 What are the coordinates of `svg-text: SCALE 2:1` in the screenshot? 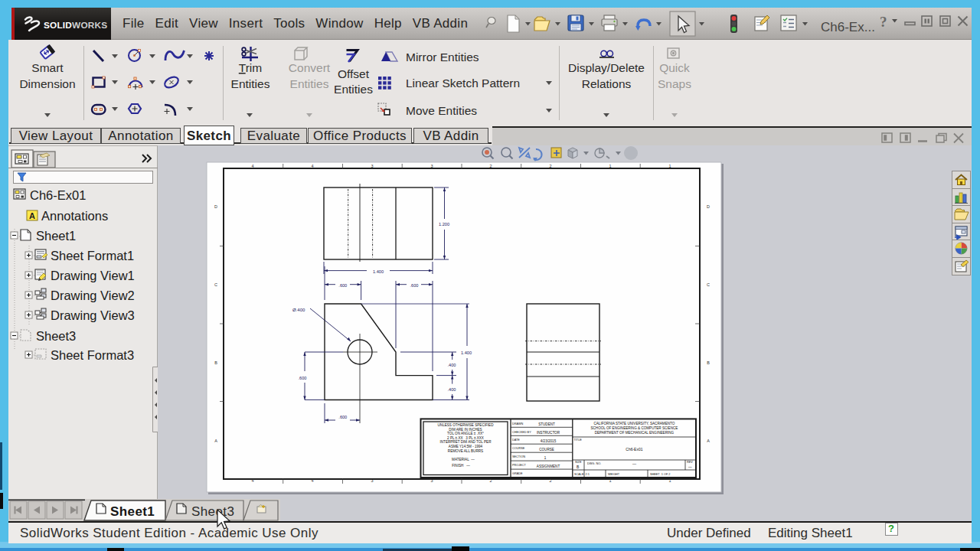 It's located at (582, 474).